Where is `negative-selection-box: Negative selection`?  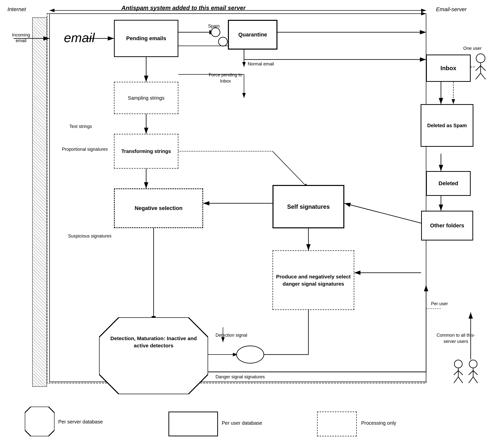
negative-selection-box: Negative selection is located at coordinates (159, 208).